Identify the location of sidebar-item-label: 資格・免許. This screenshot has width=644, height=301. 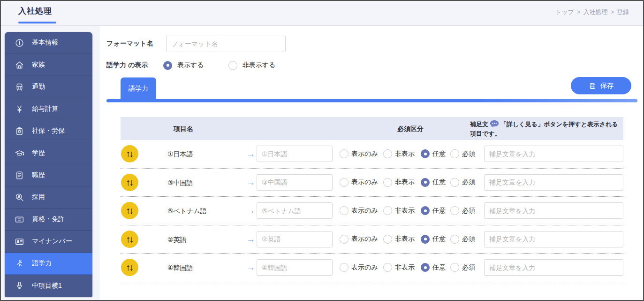
(48, 219).